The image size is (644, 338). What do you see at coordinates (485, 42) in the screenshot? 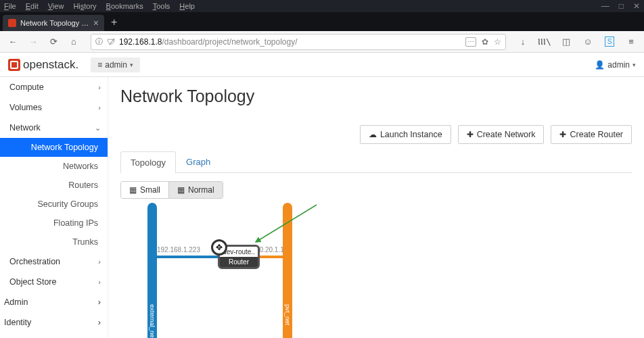
I see `reader-icon: ✿` at bounding box center [485, 42].